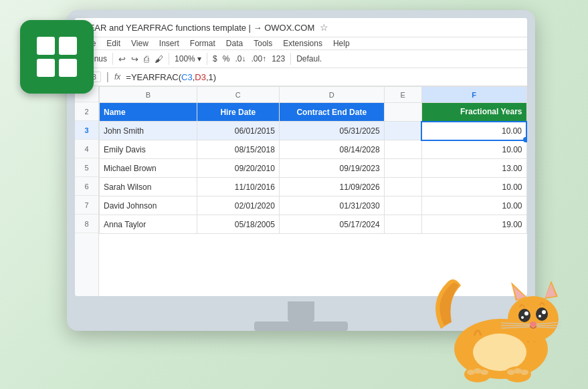 The height and width of the screenshot is (389, 588). Describe the element at coordinates (512, 131) in the screenshot. I see `cell-f-3-value: 10.00` at that location.